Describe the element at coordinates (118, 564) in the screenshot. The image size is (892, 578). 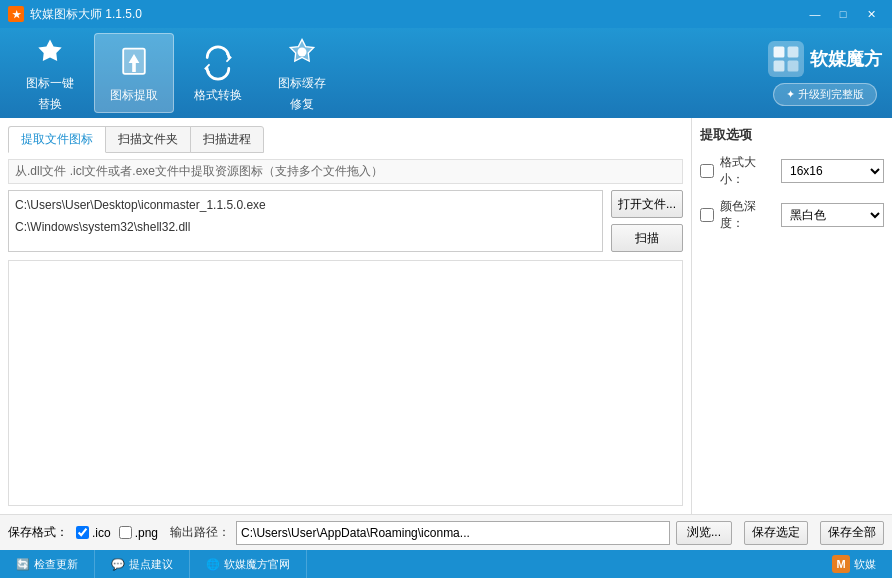
I see `suggest-icon: 💬` at that location.